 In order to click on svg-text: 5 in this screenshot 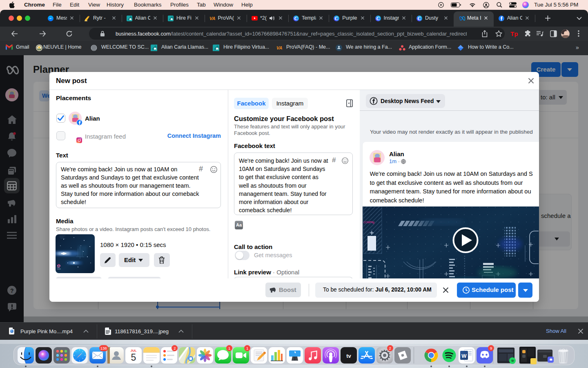, I will do `click(133, 357)`.